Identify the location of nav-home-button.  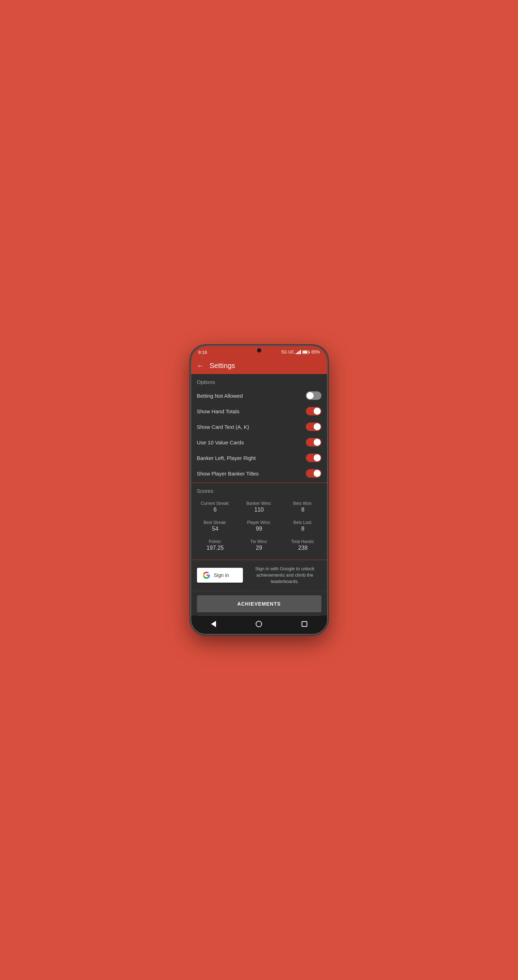
(259, 624).